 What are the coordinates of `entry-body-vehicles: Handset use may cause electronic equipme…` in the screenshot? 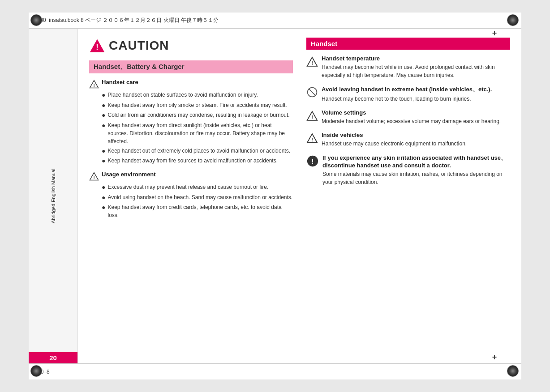 It's located at (394, 144).